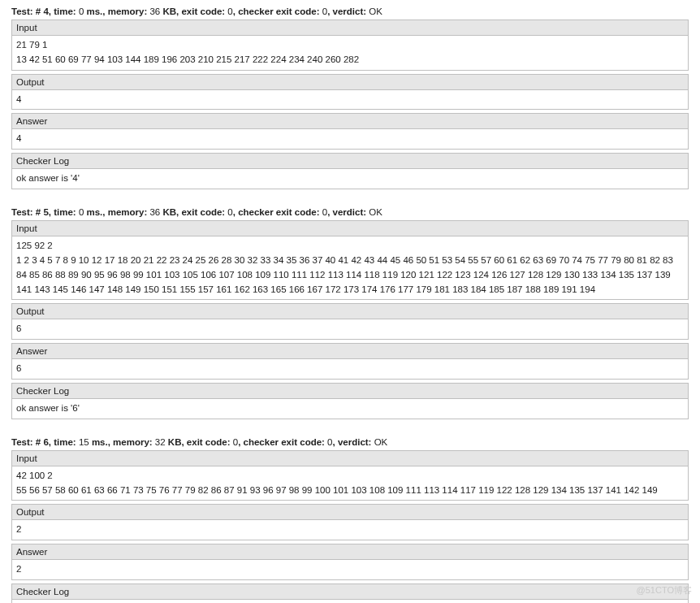  I want to click on output-body: 4, so click(350, 101).